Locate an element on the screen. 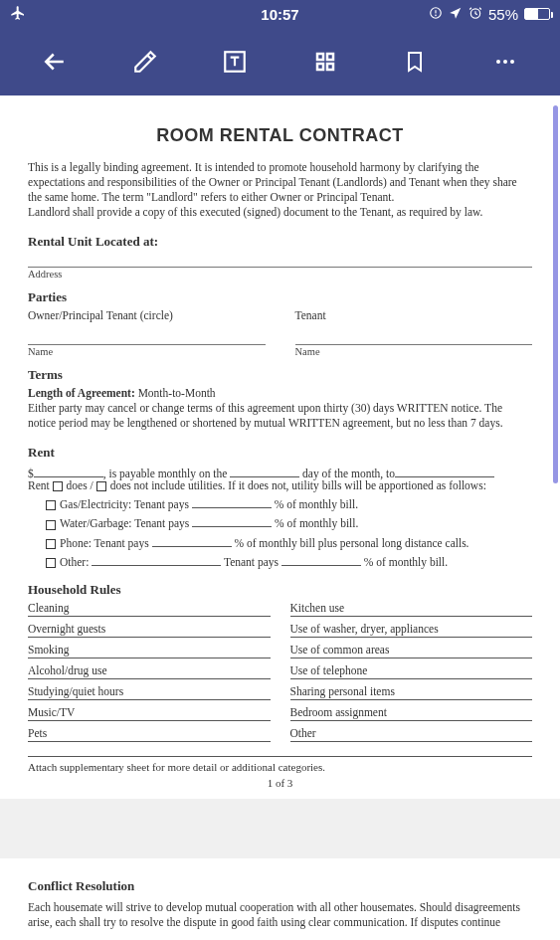 This screenshot has height=940, width=560. rule-left-4: Studying/quiet hours is located at coordinates (149, 692).